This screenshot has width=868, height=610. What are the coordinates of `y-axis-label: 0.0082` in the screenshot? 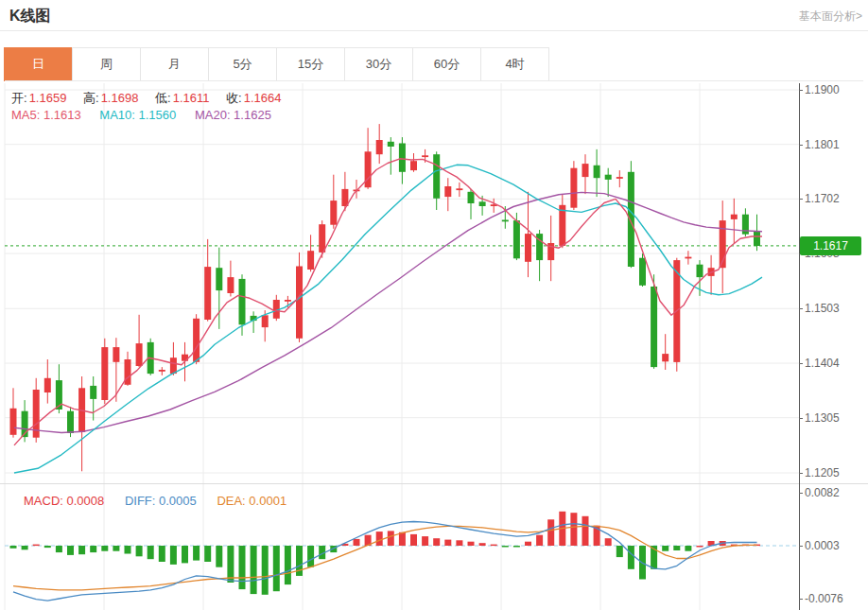 It's located at (823, 493).